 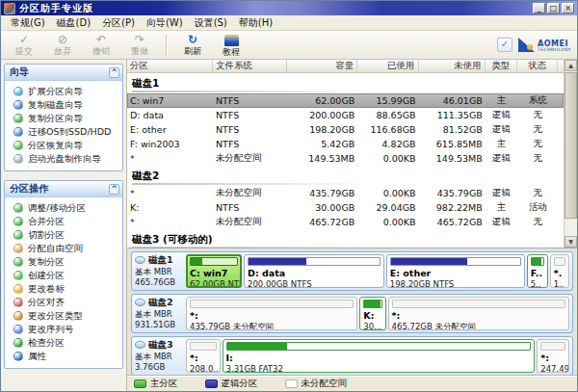 I want to click on sidebar-operation-item: 检查分区, so click(x=64, y=343).